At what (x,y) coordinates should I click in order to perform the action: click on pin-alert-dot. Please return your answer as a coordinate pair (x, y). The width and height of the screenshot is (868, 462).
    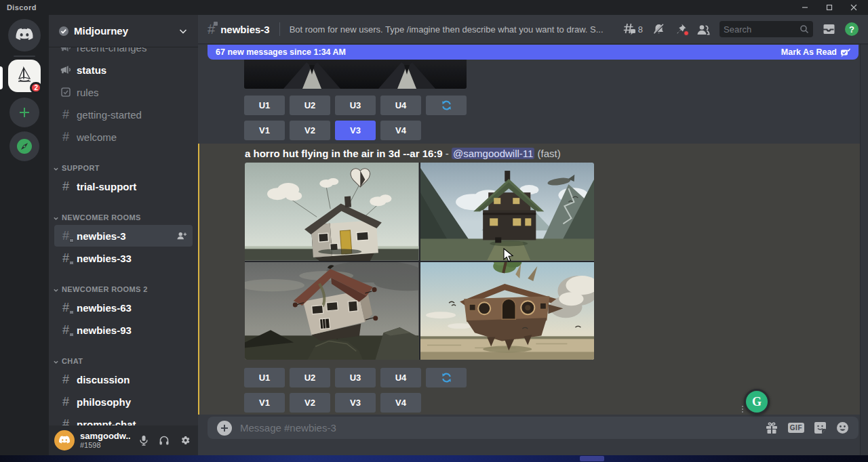
    Looking at the image, I should click on (686, 33).